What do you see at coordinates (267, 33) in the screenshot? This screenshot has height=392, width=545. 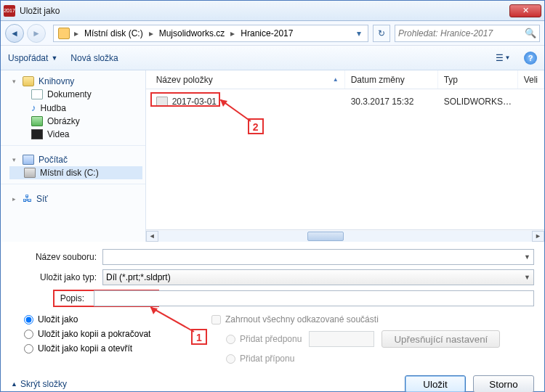 I see `breadcrumb-seg-2: Hranice-2017` at bounding box center [267, 33].